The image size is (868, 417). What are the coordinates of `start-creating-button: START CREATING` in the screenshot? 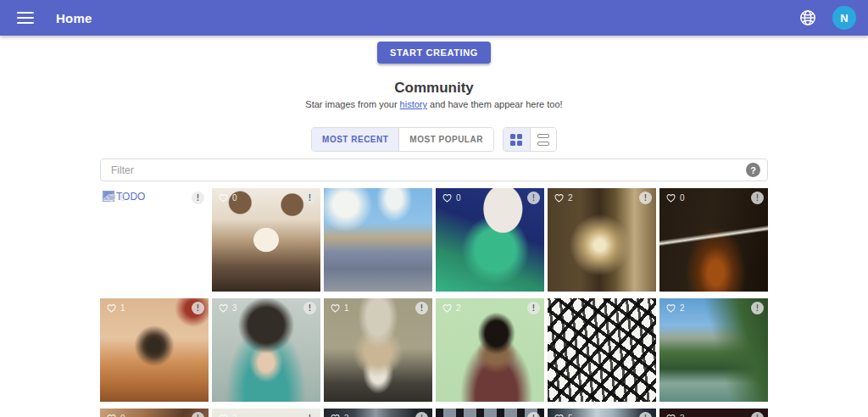 It's located at (434, 53).